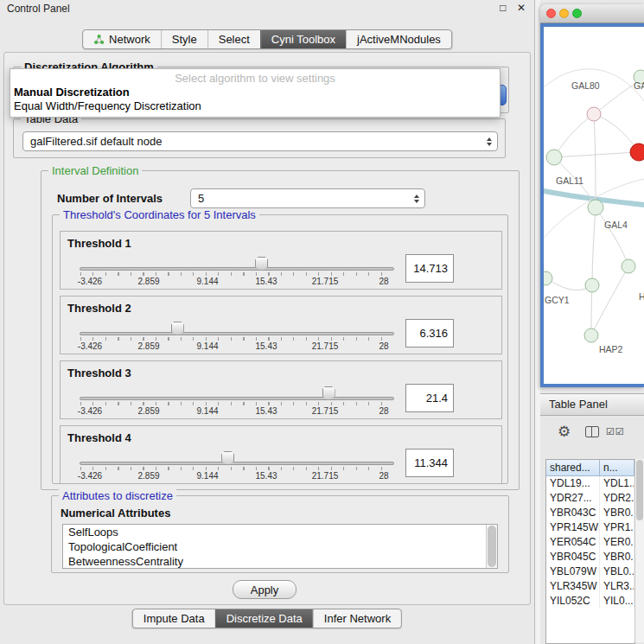 The height and width of the screenshot is (644, 644). I want to click on threshold-value: 6.316, so click(430, 334).